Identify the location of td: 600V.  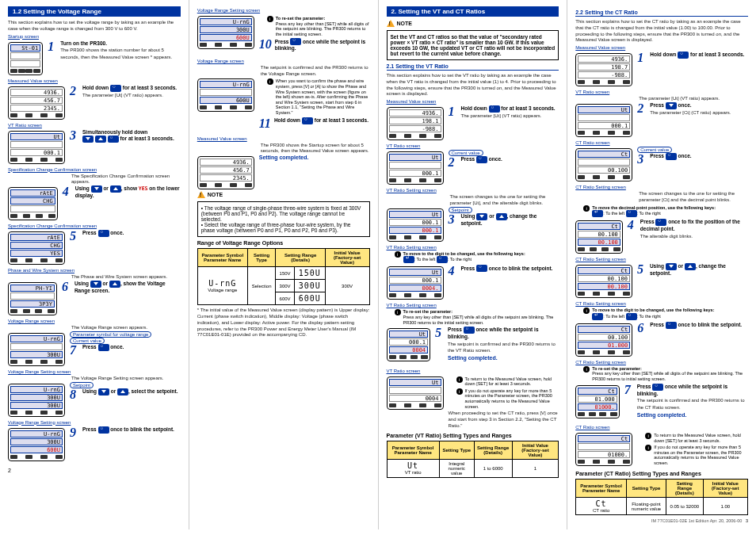
(285, 299).